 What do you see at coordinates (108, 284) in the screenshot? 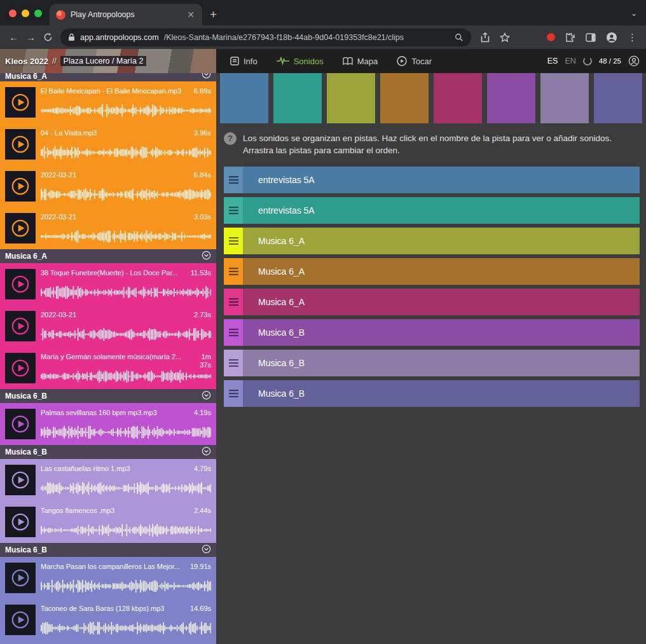
I see `clip-row: 38 Toque Funebre(Muerte) - Los Doce Par.…` at bounding box center [108, 284].